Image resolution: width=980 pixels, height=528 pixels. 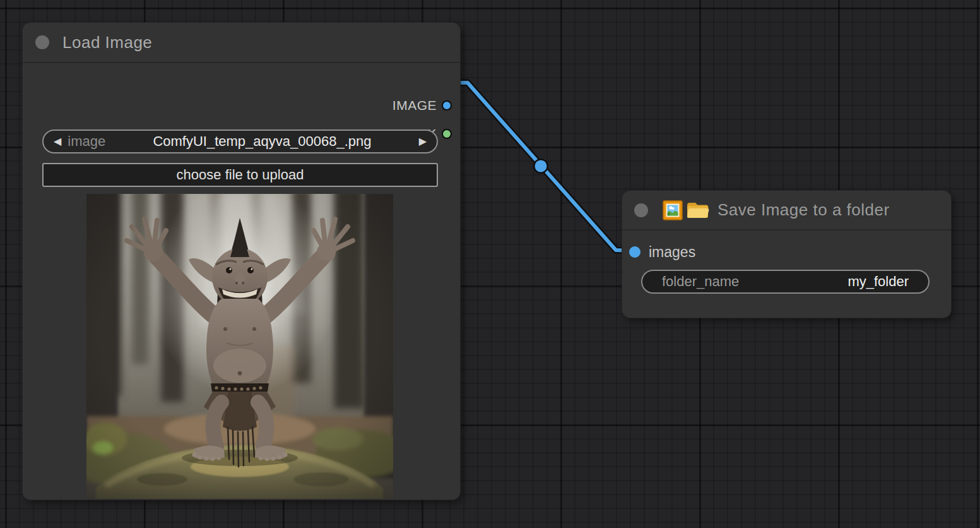 What do you see at coordinates (663, 252) in the screenshot?
I see `input-slot-images: images` at bounding box center [663, 252].